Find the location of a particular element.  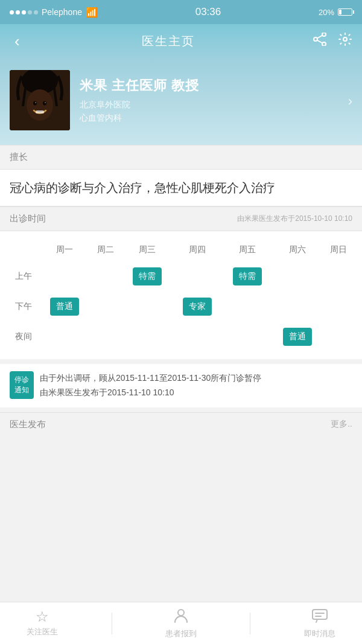

tab-patient-report: 患者报到 is located at coordinates (181, 623).